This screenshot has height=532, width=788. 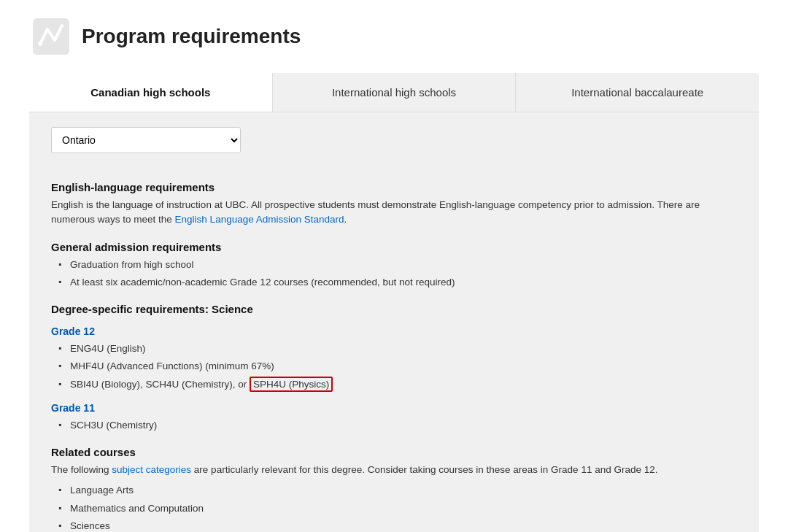 What do you see at coordinates (394, 331) in the screenshot?
I see `grade12-heading: Grade 12` at bounding box center [394, 331].